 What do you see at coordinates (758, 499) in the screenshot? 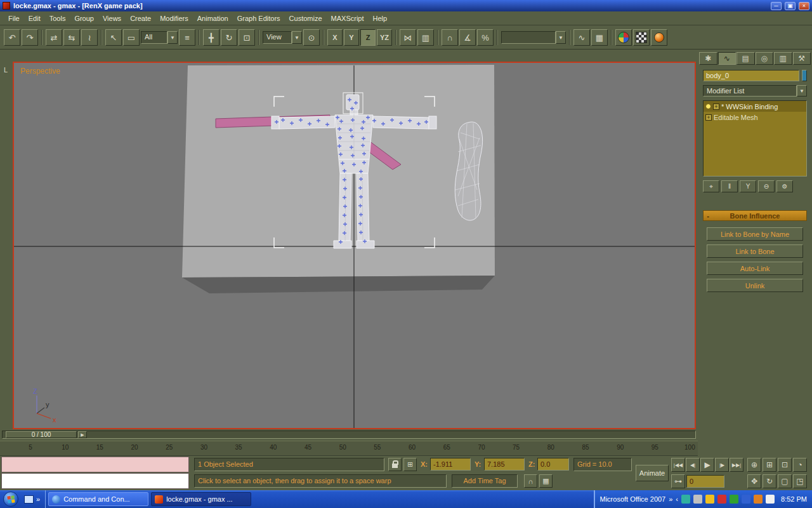
I see `media-icon` at bounding box center [758, 499].